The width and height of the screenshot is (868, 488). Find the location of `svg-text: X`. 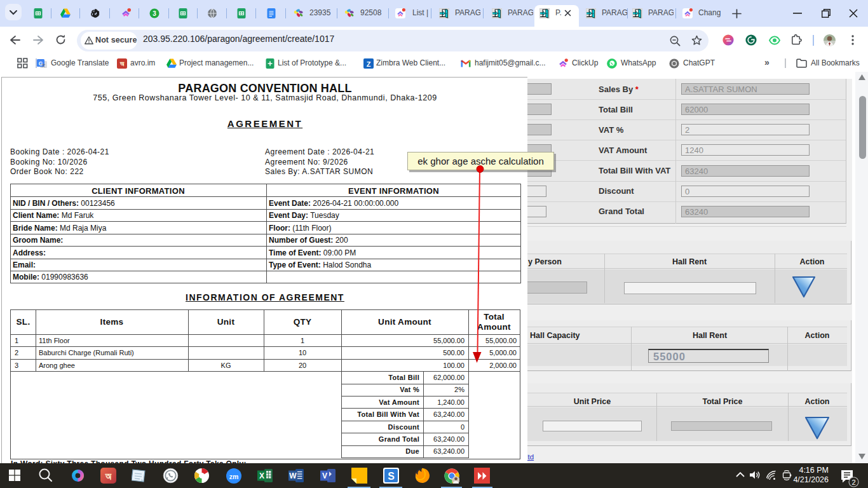

svg-text: X is located at coordinates (262, 476).